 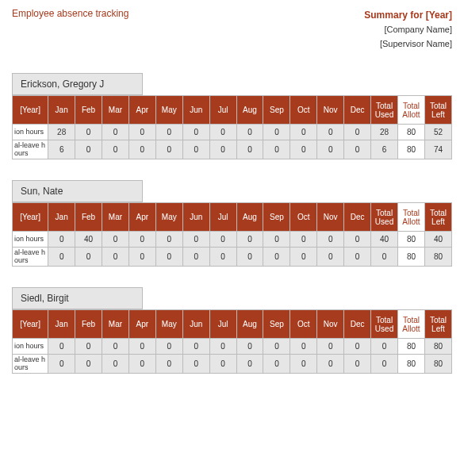 What do you see at coordinates (408, 30) in the screenshot?
I see `company-name: [Company Name]` at bounding box center [408, 30].